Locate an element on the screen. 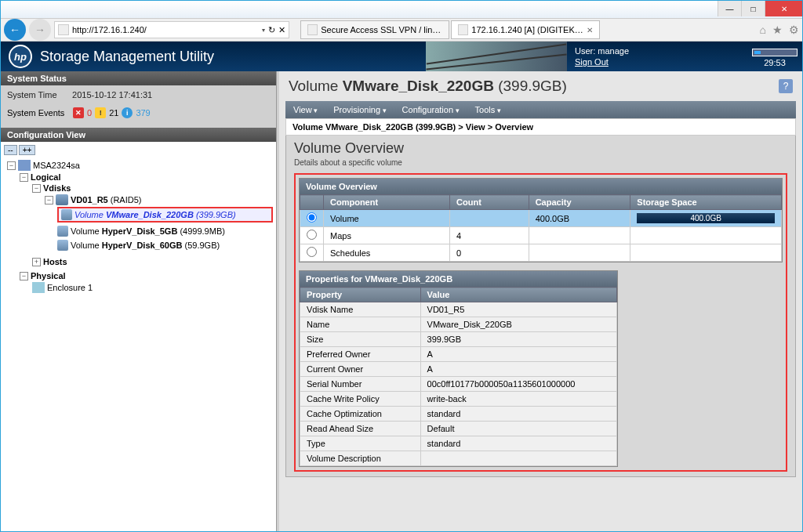 The width and height of the screenshot is (803, 532). cell-property: Serial Number is located at coordinates (361, 384).